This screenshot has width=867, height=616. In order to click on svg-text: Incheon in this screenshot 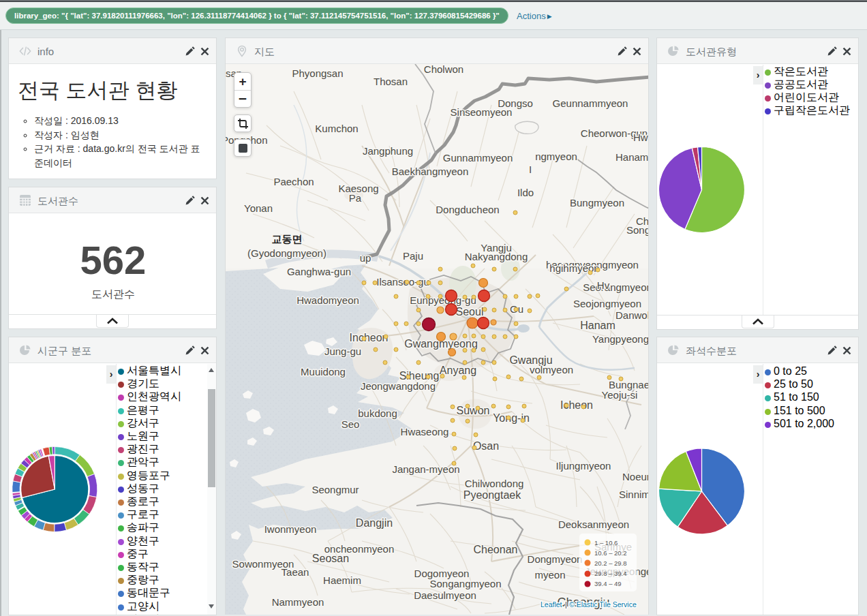, I will do `click(369, 338)`.